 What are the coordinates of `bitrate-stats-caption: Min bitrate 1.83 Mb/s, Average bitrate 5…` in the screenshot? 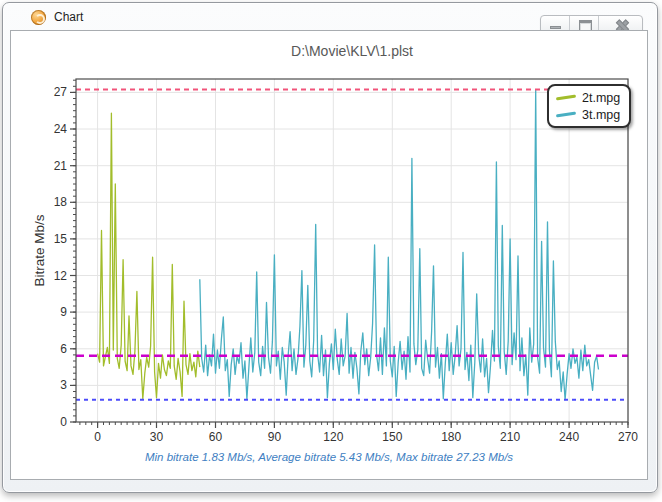 It's located at (329, 457).